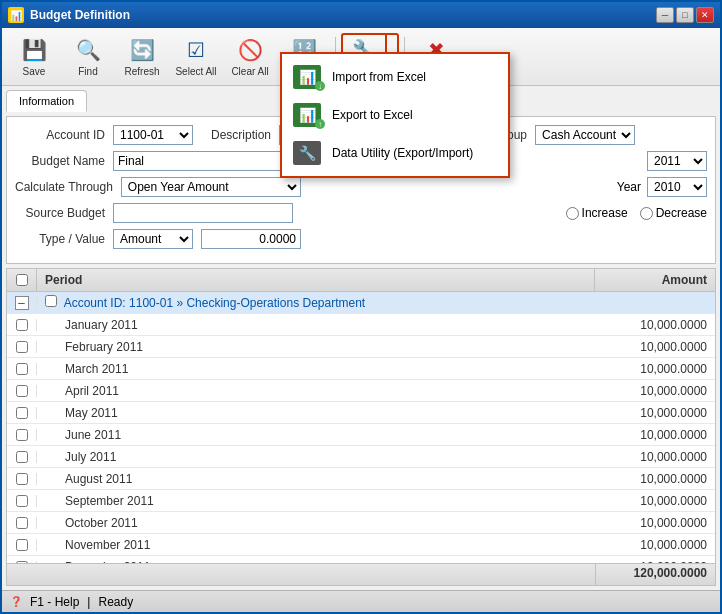 The height and width of the screenshot is (614, 722). Describe the element at coordinates (69, 15) in the screenshot. I see `title-bar-left: 📊 Budget Definition` at that location.